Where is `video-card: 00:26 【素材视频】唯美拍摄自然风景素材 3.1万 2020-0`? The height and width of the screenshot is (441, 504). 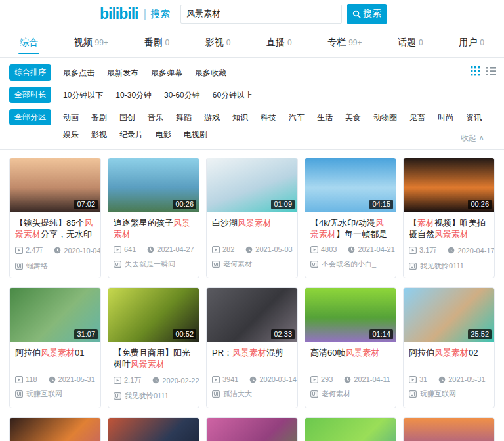 video-card: 00:26 【素材视频】唯美拍摄自然风景素材 3.1万 2020-0 is located at coordinates (449, 218).